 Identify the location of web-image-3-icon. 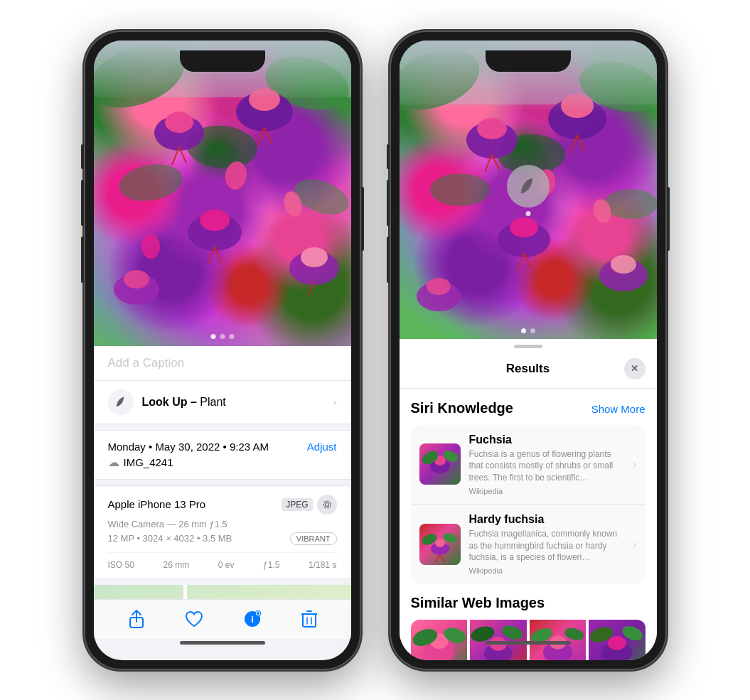
(558, 640).